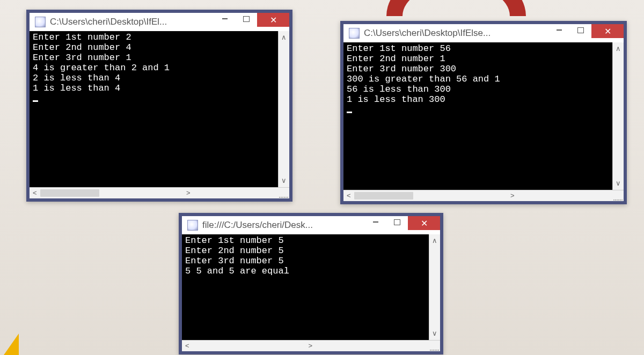 This screenshot has width=644, height=355. I want to click on window-title: C:\Users\cheri\Desktop\IfEl..., so click(132, 22).